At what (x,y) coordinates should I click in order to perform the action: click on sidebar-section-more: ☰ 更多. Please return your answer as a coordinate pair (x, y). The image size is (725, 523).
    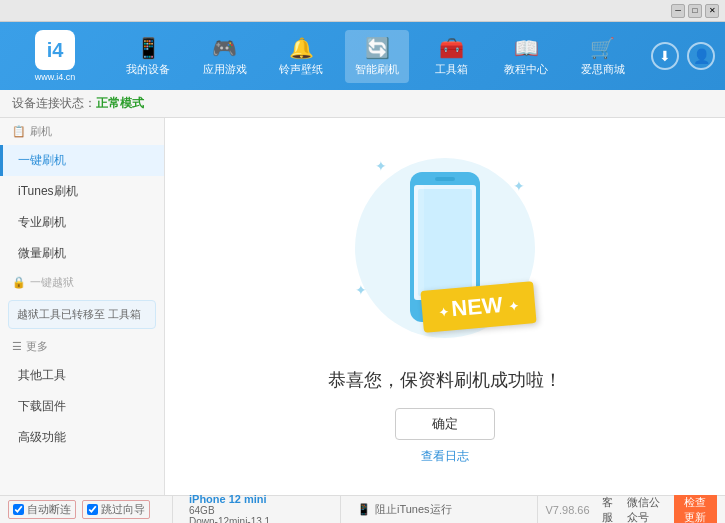
    Looking at the image, I should click on (82, 346).